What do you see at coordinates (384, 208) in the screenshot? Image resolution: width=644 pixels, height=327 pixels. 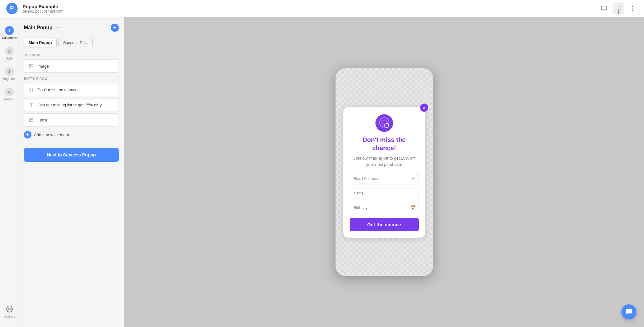 I see `birthday-input-wrap: 📅` at bounding box center [384, 208].